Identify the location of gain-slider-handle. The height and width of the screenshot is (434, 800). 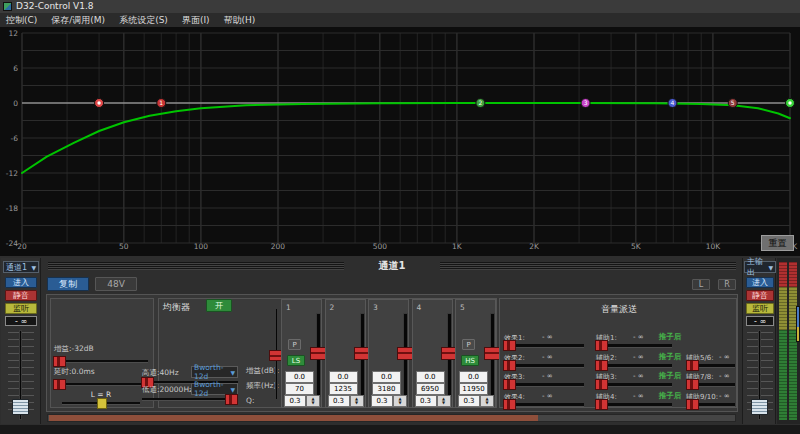
(60, 362).